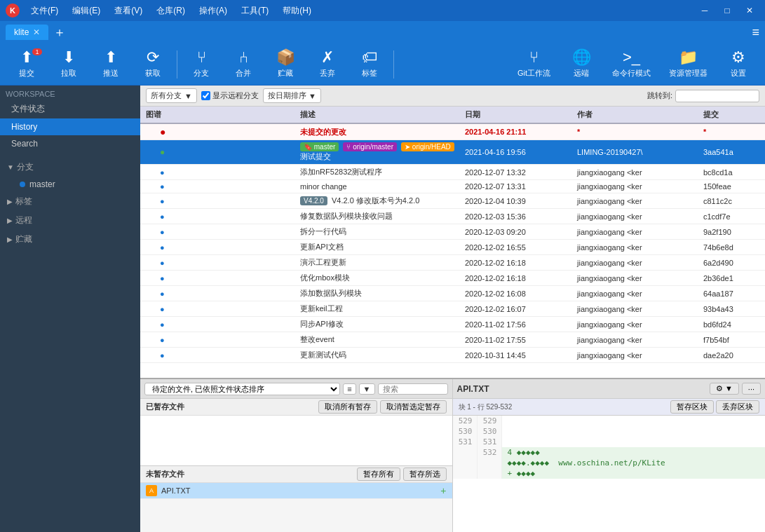 The image size is (765, 532). I want to click on desc-cell-6: 拆分一行代码, so click(383, 231).